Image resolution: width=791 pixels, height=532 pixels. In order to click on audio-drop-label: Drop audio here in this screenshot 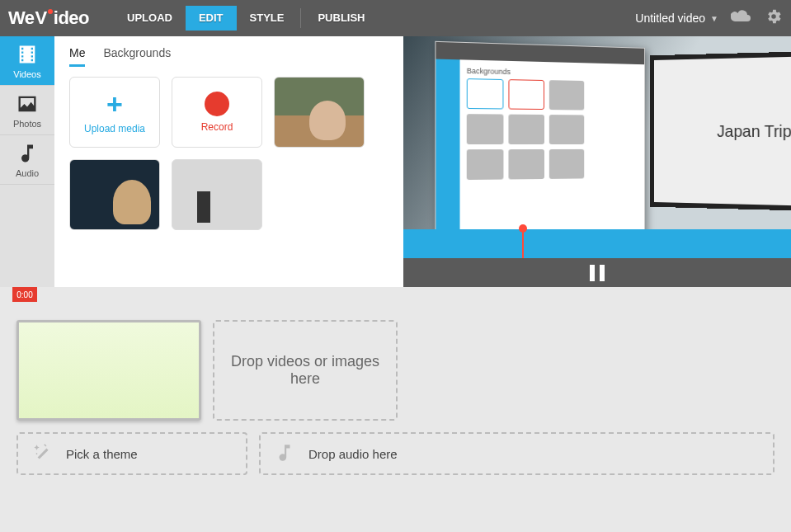, I will do `click(353, 454)`.